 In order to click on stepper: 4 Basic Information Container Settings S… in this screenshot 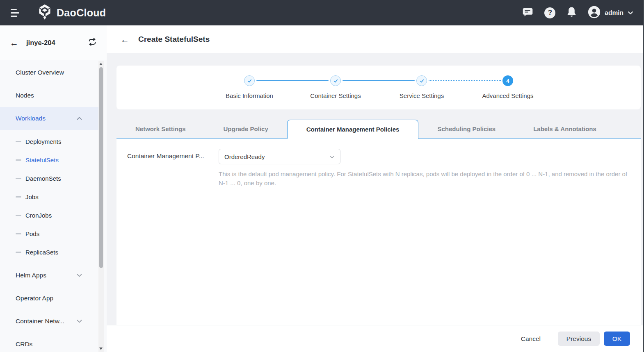, I will do `click(379, 88)`.